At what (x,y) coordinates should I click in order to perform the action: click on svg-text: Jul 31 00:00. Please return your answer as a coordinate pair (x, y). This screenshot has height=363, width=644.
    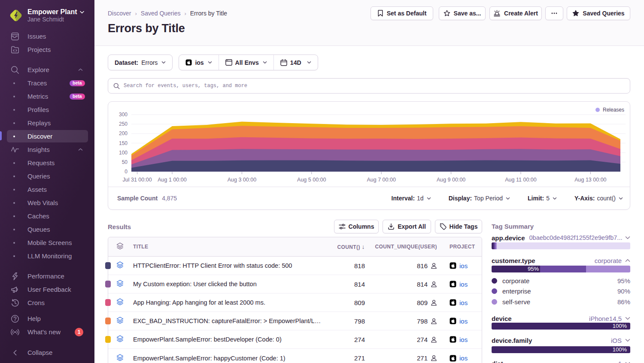
    Looking at the image, I should click on (137, 180).